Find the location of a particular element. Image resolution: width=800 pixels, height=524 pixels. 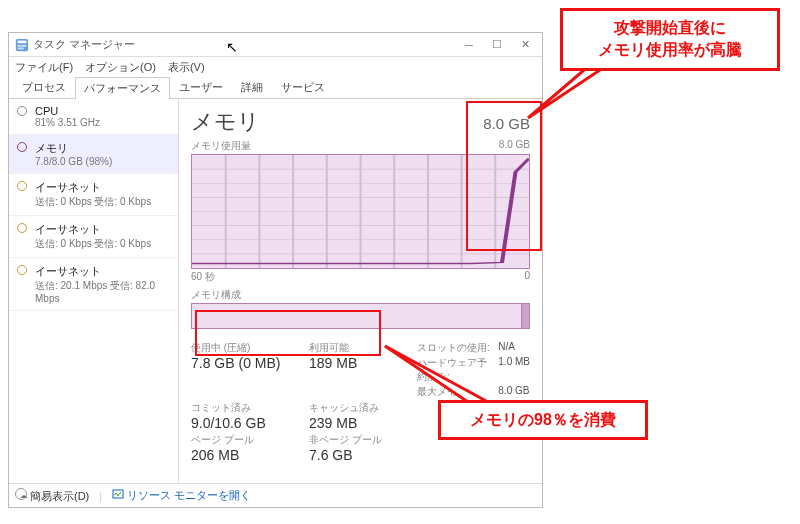

menu-options: オプション(O) is located at coordinates (120, 68).